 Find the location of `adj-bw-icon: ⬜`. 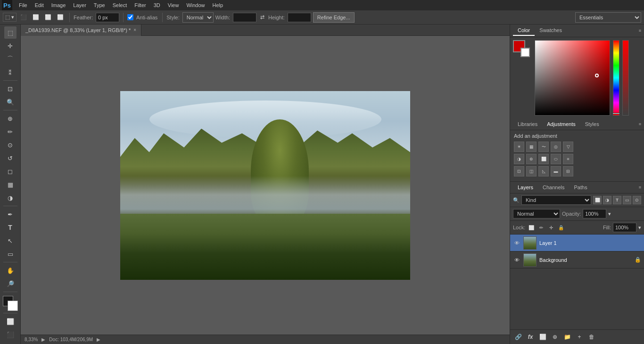

adj-bw-icon: ⬜ is located at coordinates (544, 159).